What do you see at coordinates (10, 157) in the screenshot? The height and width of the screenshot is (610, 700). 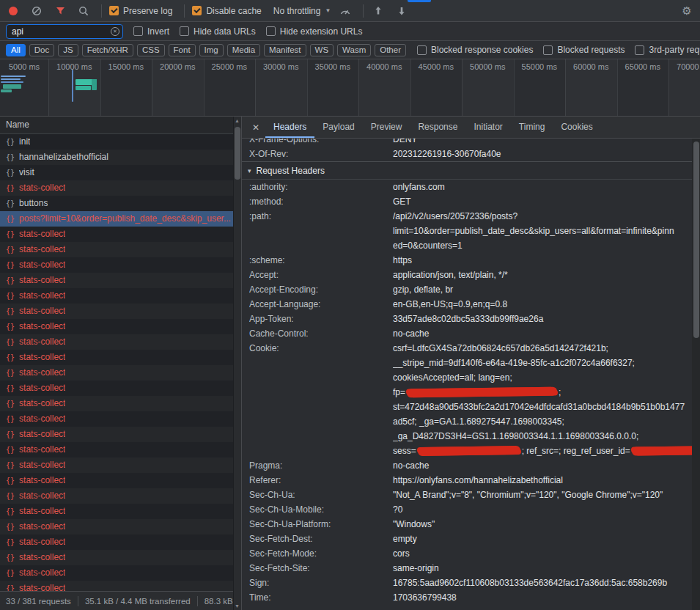 I see `script-file-icon: {}` at bounding box center [10, 157].